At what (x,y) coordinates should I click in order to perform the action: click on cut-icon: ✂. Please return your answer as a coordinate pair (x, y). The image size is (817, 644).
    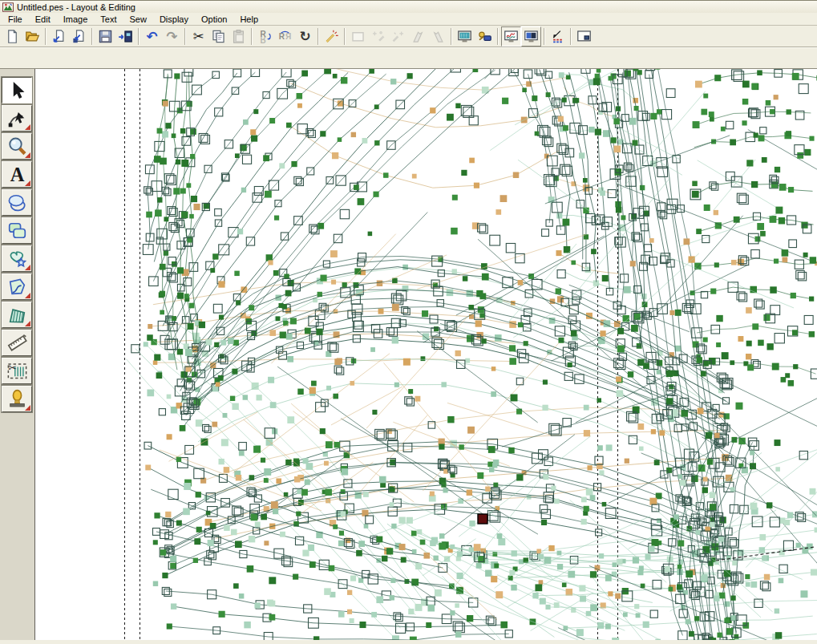
    Looking at the image, I should click on (199, 37).